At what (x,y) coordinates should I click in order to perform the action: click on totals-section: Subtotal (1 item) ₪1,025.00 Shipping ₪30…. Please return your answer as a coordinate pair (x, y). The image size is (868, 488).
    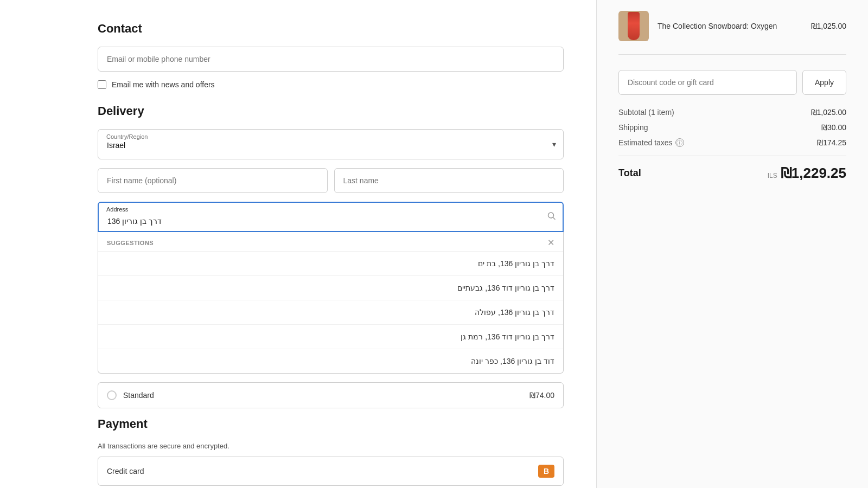
    Looking at the image, I should click on (732, 145).